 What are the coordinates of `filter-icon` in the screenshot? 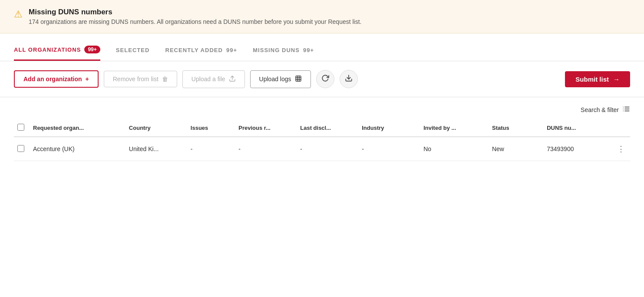 It's located at (626, 109).